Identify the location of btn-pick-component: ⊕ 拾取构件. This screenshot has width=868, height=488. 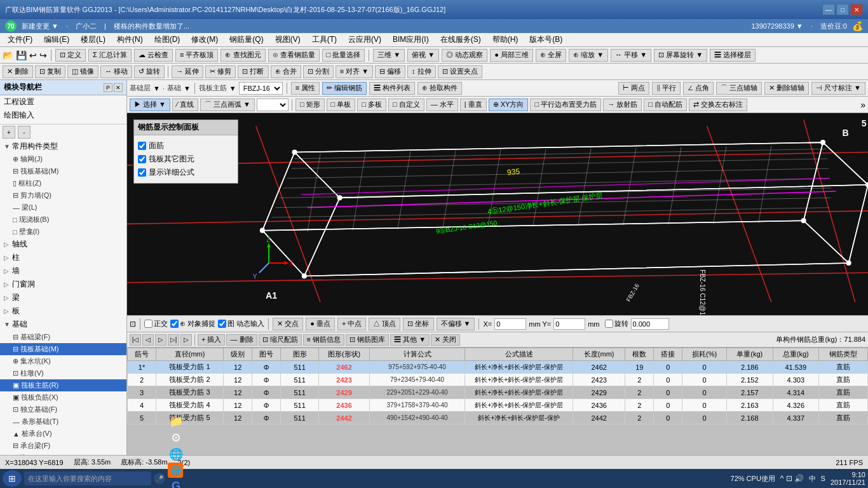
(440, 88).